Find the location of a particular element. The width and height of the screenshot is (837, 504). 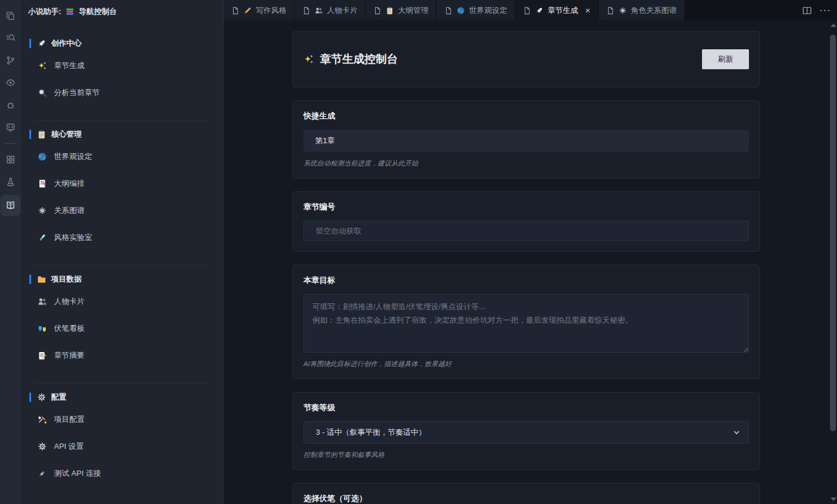

test-flask-icon is located at coordinates (11, 182).